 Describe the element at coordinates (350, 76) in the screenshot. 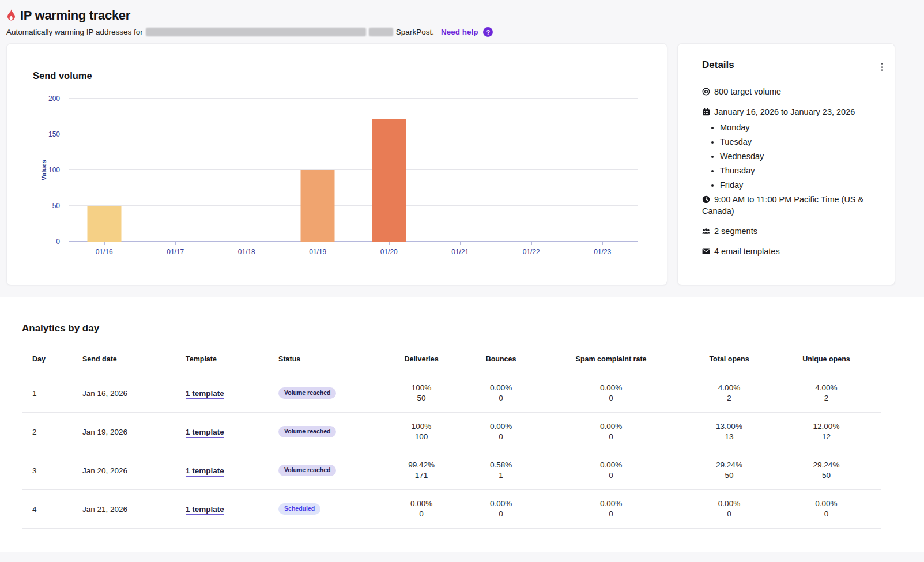

I see `chart-title: Send volume` at that location.